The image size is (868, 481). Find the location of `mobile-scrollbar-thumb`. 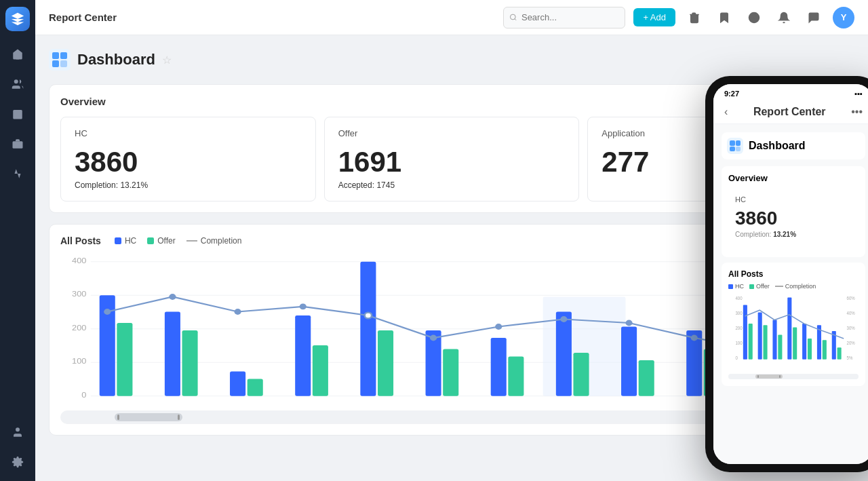

mobile-scrollbar-thumb is located at coordinates (769, 377).